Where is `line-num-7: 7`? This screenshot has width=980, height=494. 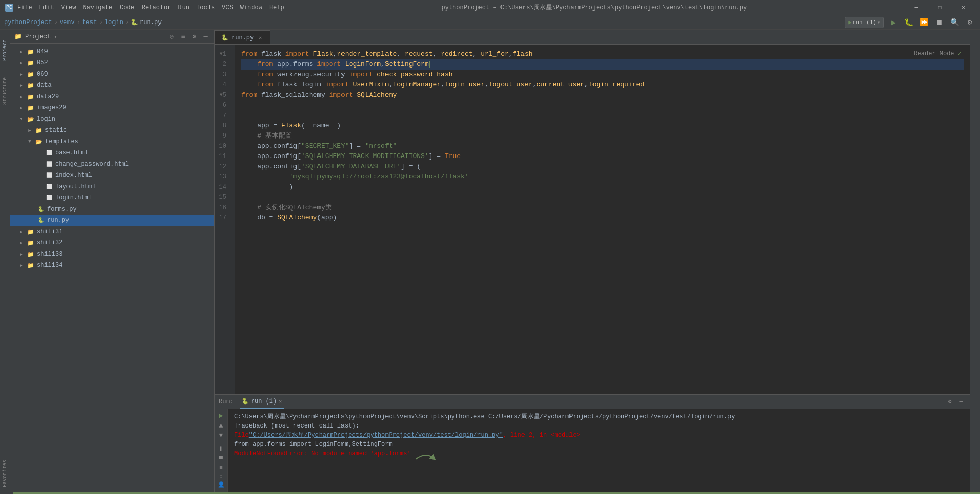 line-num-7: 7 is located at coordinates (223, 116).